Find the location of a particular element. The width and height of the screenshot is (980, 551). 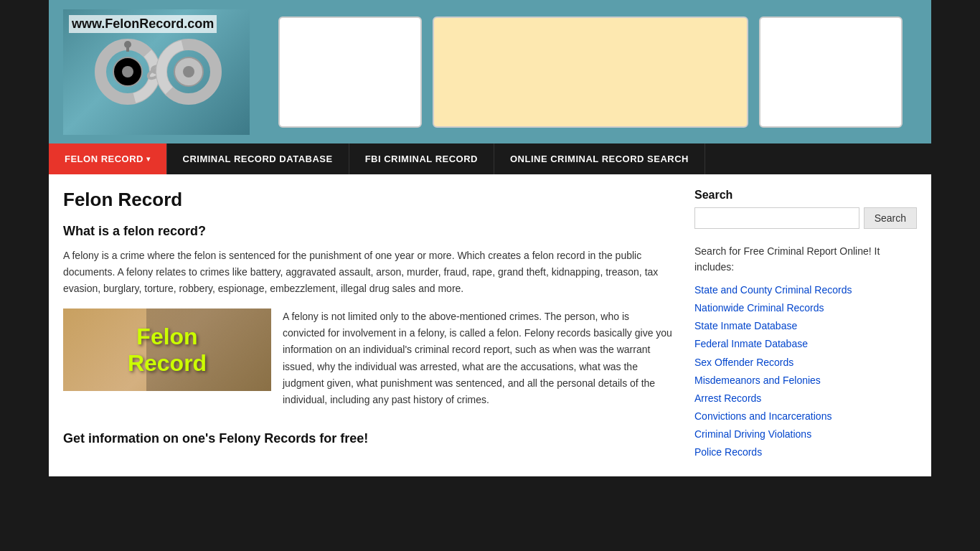

sidebar-link-sex-offender: Sex Offender Records is located at coordinates (806, 363).